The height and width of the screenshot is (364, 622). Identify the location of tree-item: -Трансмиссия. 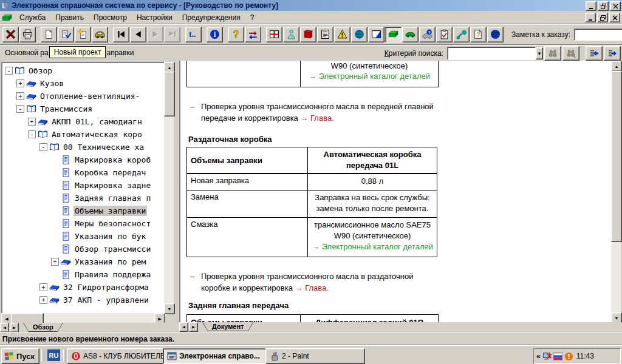
(84, 109).